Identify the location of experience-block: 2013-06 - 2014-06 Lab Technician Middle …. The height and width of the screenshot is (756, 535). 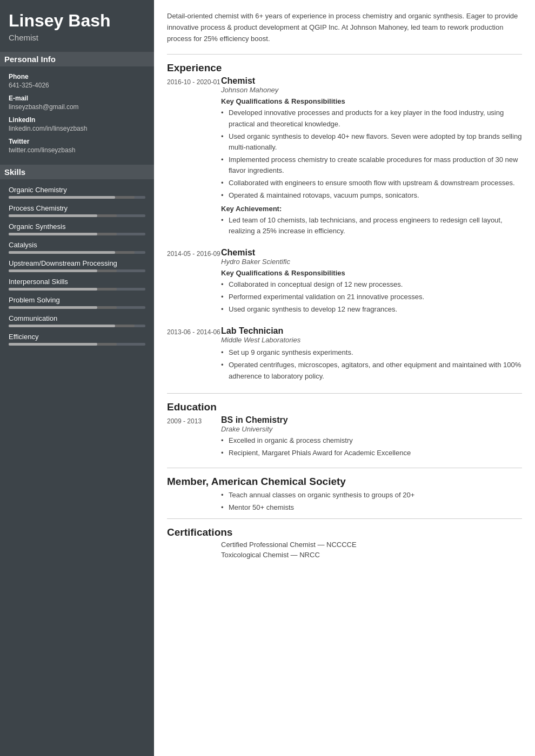
(345, 354).